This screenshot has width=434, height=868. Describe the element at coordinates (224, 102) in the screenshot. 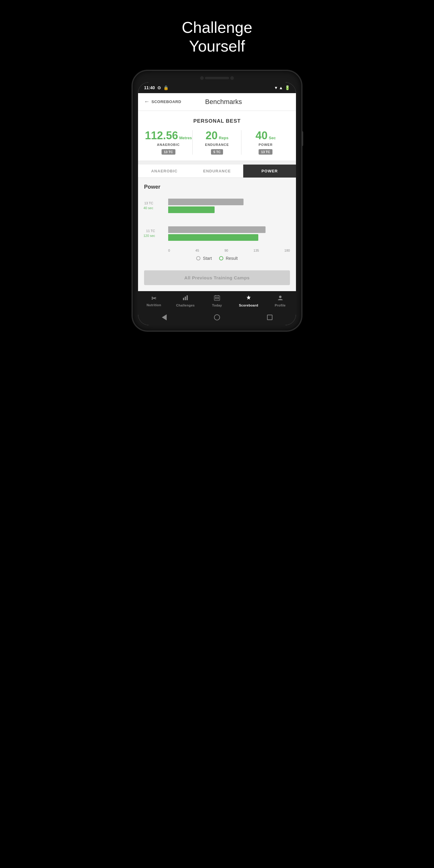

I see `header-title: Benchmarks` at that location.